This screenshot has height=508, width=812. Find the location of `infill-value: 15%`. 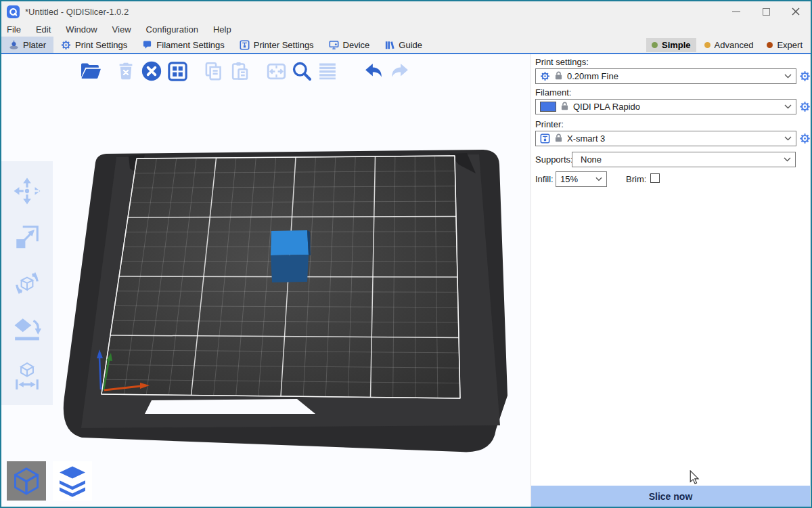

infill-value: 15% is located at coordinates (575, 179).